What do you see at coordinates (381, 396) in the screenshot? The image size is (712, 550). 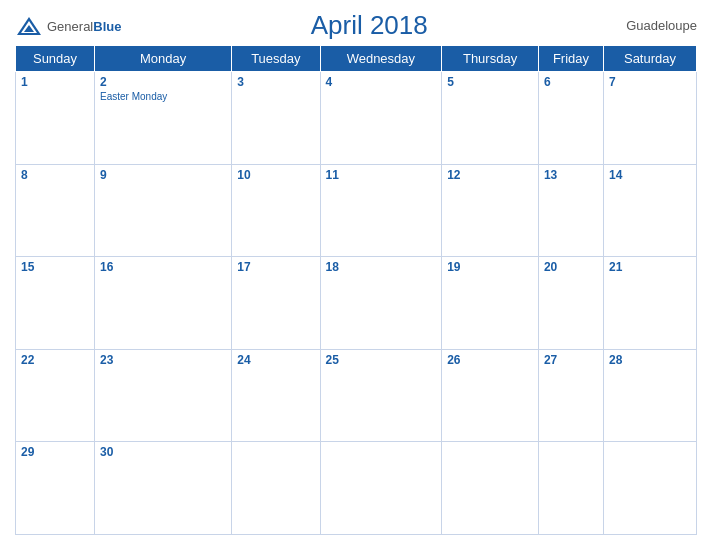 I see `calendar-cell: 25` at bounding box center [381, 396].